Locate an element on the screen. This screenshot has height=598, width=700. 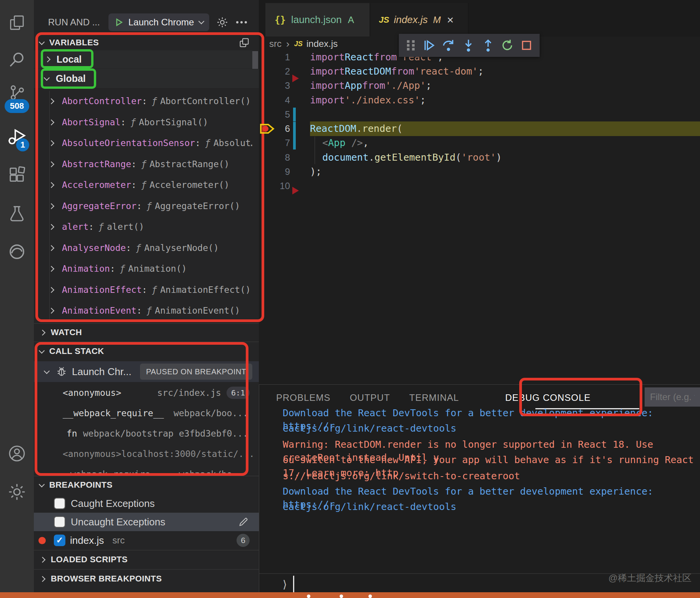
call-stack-section-header: CALL STACK is located at coordinates (146, 351).